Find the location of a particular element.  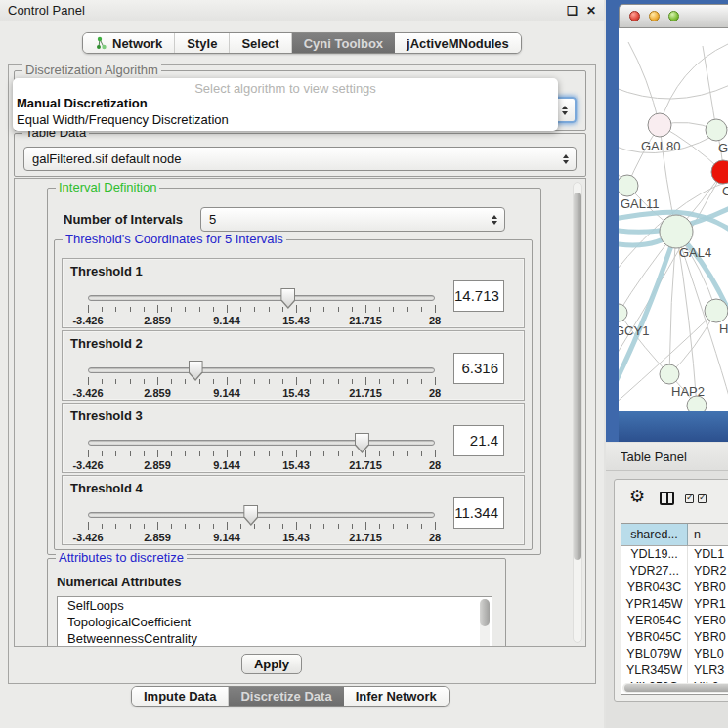

dropdown-option-manual-discretization: Manual Discretization is located at coordinates (285, 104).